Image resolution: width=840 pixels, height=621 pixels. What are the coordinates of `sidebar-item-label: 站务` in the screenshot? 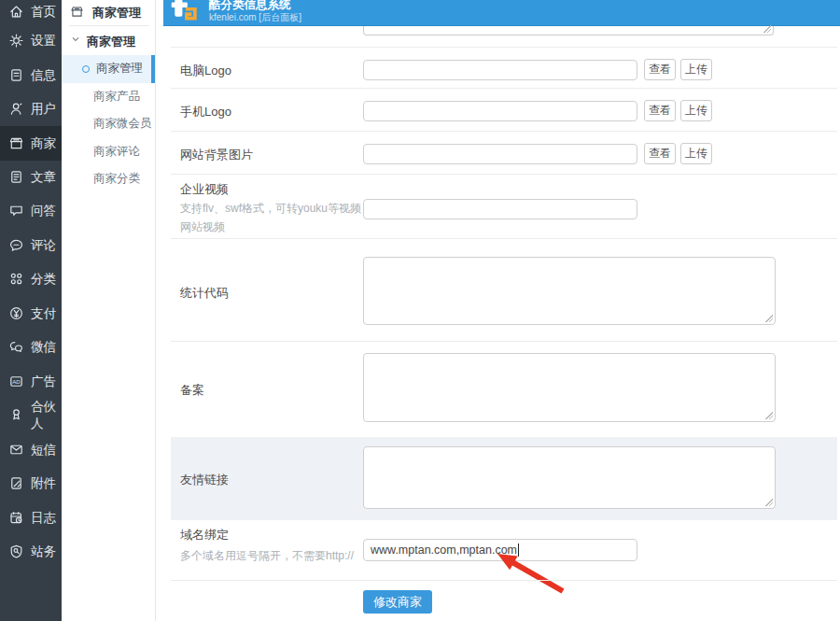 It's located at (43, 552).